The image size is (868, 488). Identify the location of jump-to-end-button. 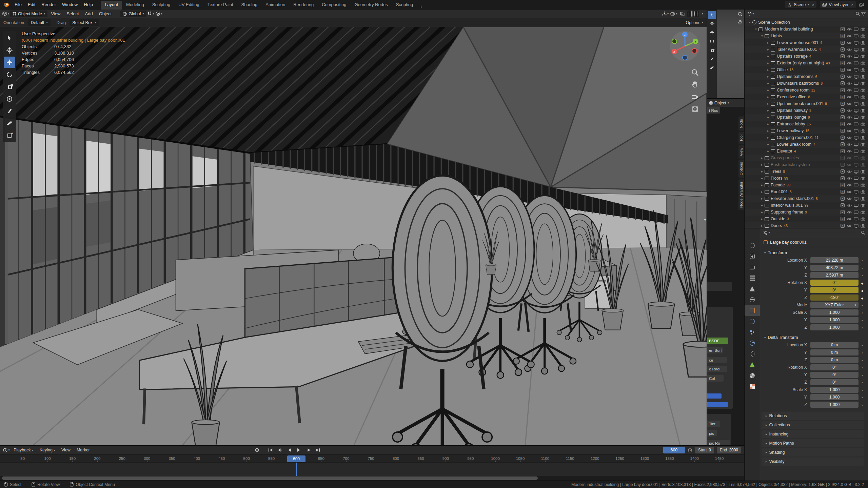
(318, 450).